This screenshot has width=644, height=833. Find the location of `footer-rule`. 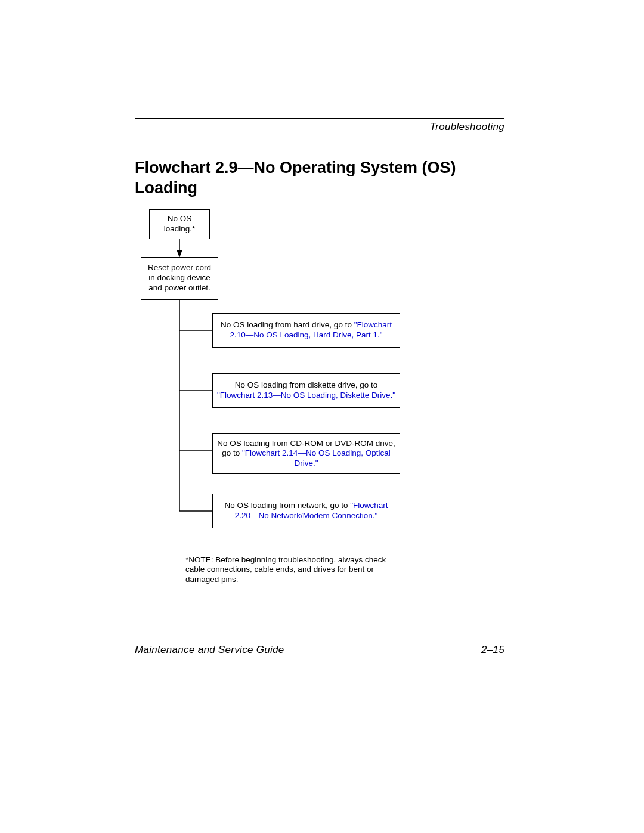

footer-rule is located at coordinates (320, 640).